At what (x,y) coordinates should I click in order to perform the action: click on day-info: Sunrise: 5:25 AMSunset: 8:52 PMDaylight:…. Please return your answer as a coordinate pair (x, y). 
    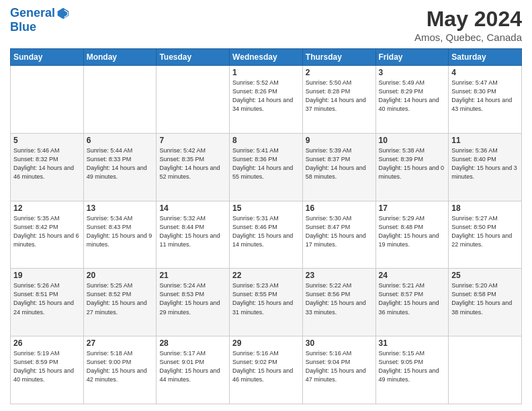
    Looking at the image, I should click on (120, 299).